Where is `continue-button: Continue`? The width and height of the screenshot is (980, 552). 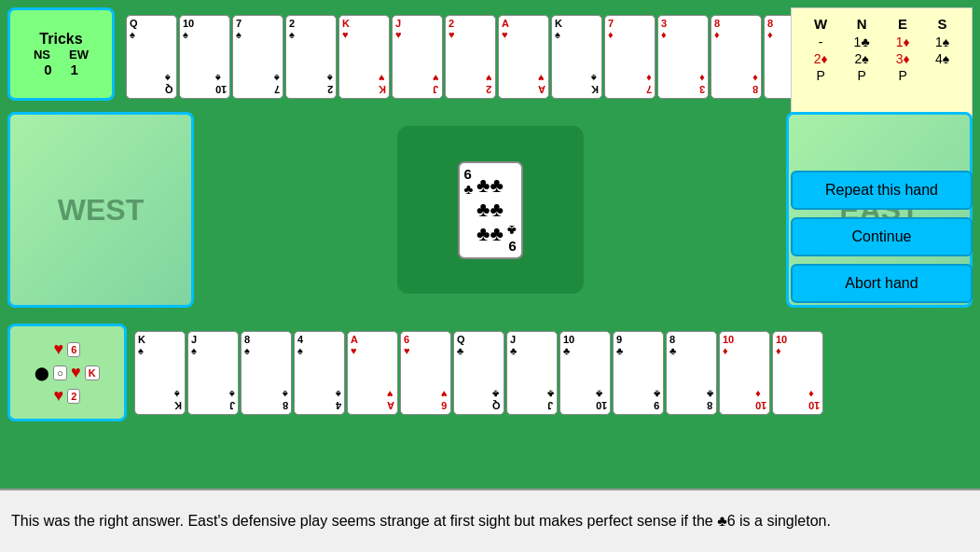 continue-button: Continue is located at coordinates (882, 237).